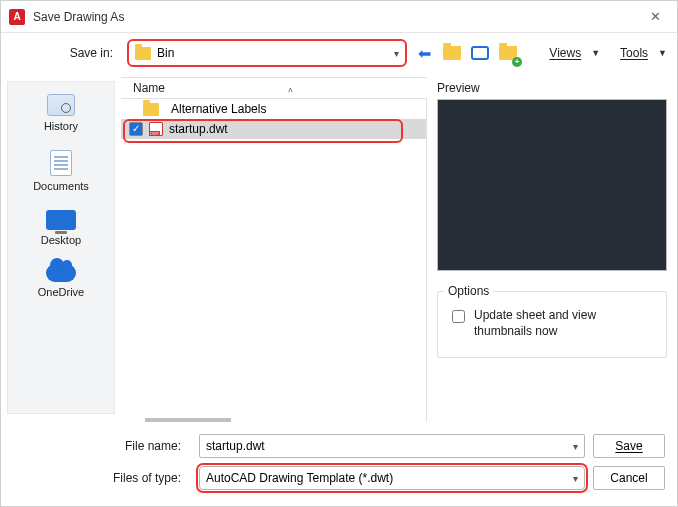 The height and width of the screenshot is (507, 678). What do you see at coordinates (480, 53) in the screenshot?
I see `blue-rect-icon` at bounding box center [480, 53].